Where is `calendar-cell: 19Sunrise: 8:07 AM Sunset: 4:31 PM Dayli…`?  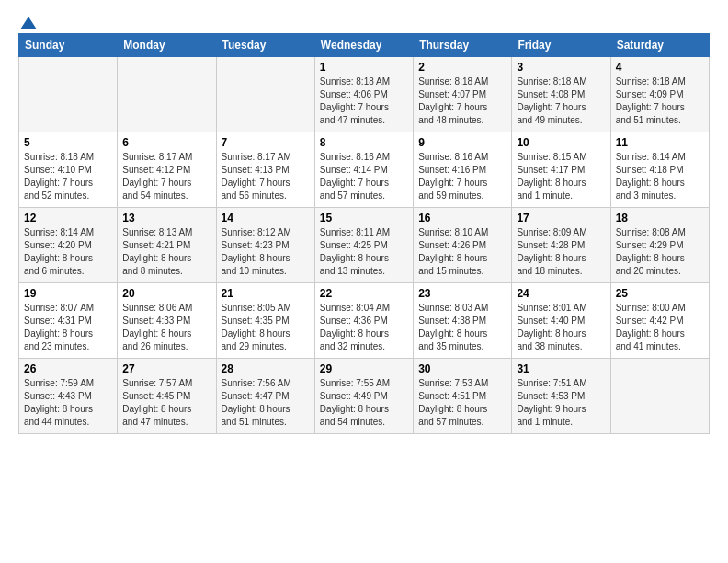
calendar-cell: 19Sunrise: 8:07 AM Sunset: 4:31 PM Dayli… is located at coordinates (68, 321).